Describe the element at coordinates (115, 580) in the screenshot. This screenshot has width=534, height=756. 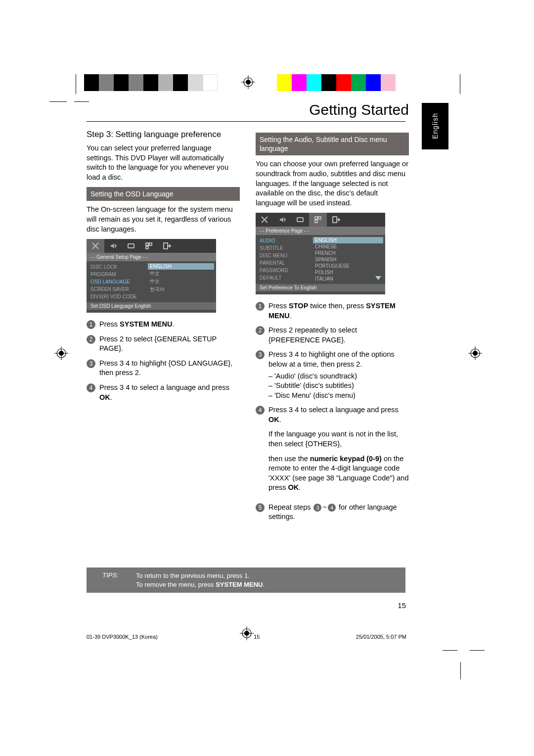
I see `tips-label: TIPS:` at that location.